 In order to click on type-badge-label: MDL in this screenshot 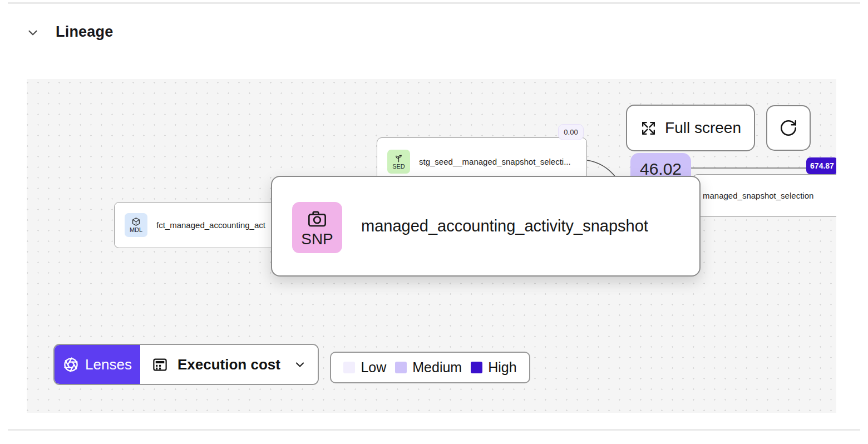, I will do `click(136, 230)`.